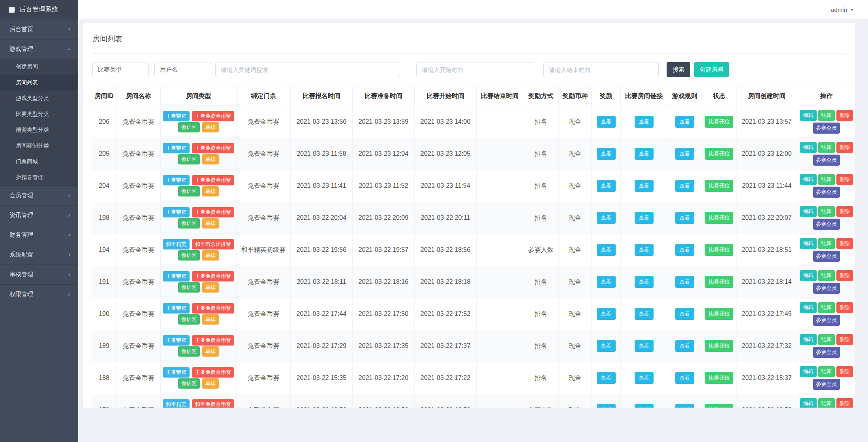 The height and width of the screenshot is (442, 868). What do you see at coordinates (308, 70) in the screenshot?
I see `keyword-search-input` at bounding box center [308, 70].